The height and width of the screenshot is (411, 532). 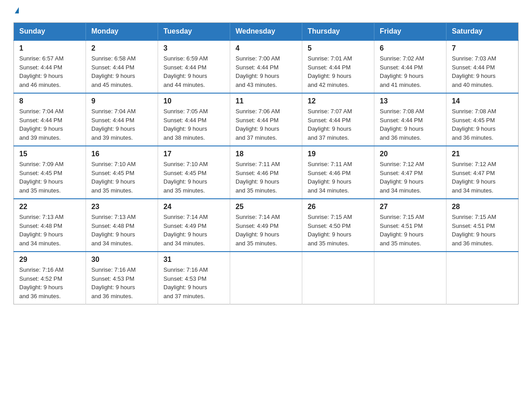 What do you see at coordinates (339, 120) in the screenshot?
I see `calendar-cell: 12 Sunrise: 7:07 AM Sunset: 4:44 PM Dayl…` at bounding box center [339, 120].